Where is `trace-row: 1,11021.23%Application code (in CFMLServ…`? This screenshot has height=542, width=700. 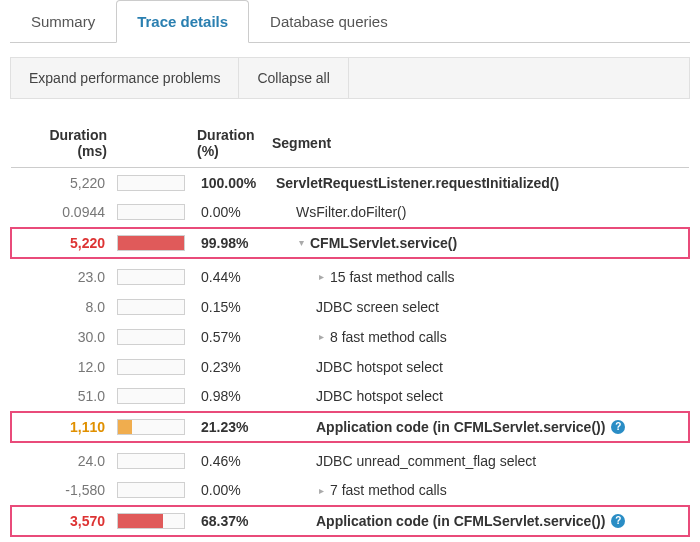
trace-row: 1,11021.23%Application code (in CFMLServ… is located at coordinates (350, 427).